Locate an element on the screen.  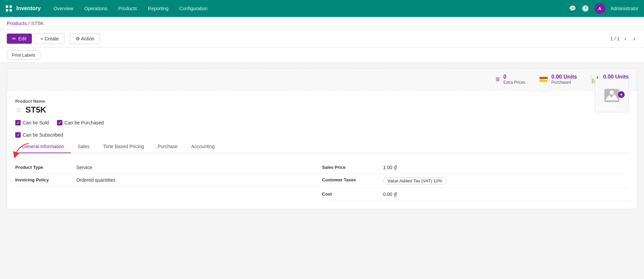
can-be-subscribed-checkbox-box is located at coordinates (18, 135).